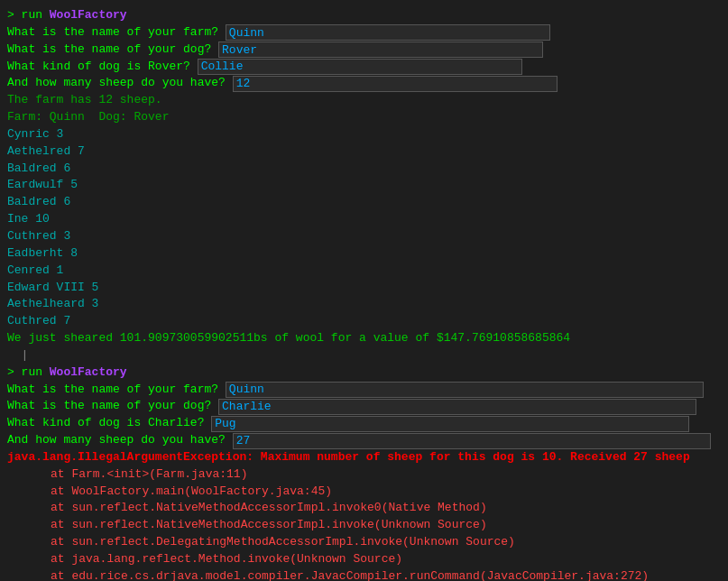  I want to click on sheep-9: Edward VIII 5, so click(368, 289).